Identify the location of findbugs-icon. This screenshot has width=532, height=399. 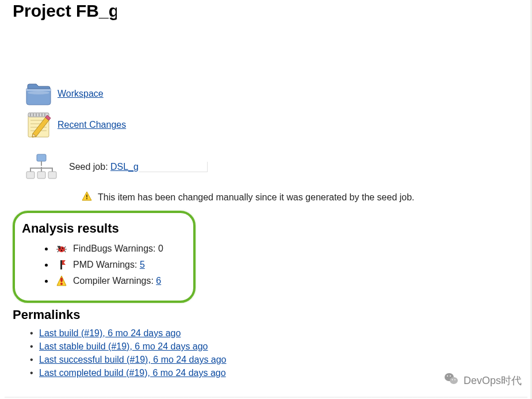
(62, 249).